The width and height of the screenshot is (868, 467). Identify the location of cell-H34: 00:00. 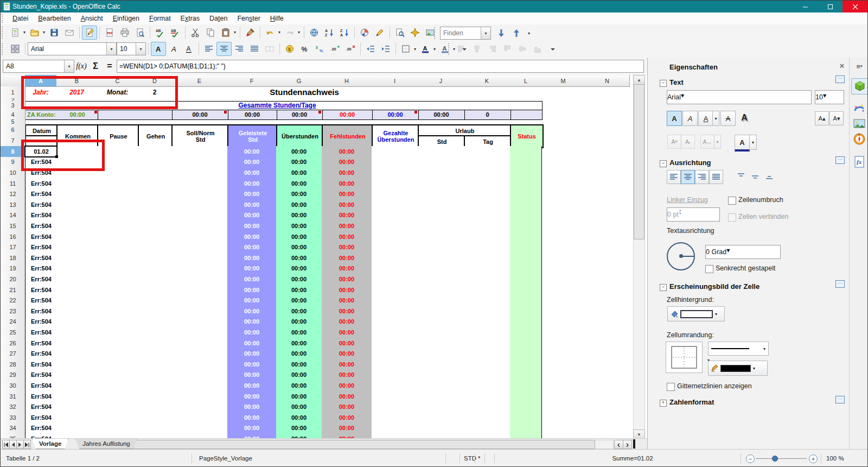
(347, 429).